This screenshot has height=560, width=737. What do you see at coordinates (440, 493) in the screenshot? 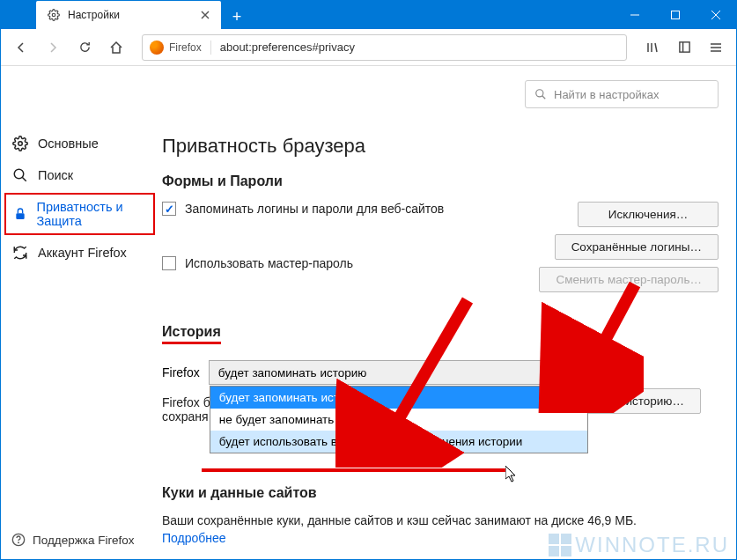
I see `cookies-heading: Куки и данные сайтов` at bounding box center [440, 493].